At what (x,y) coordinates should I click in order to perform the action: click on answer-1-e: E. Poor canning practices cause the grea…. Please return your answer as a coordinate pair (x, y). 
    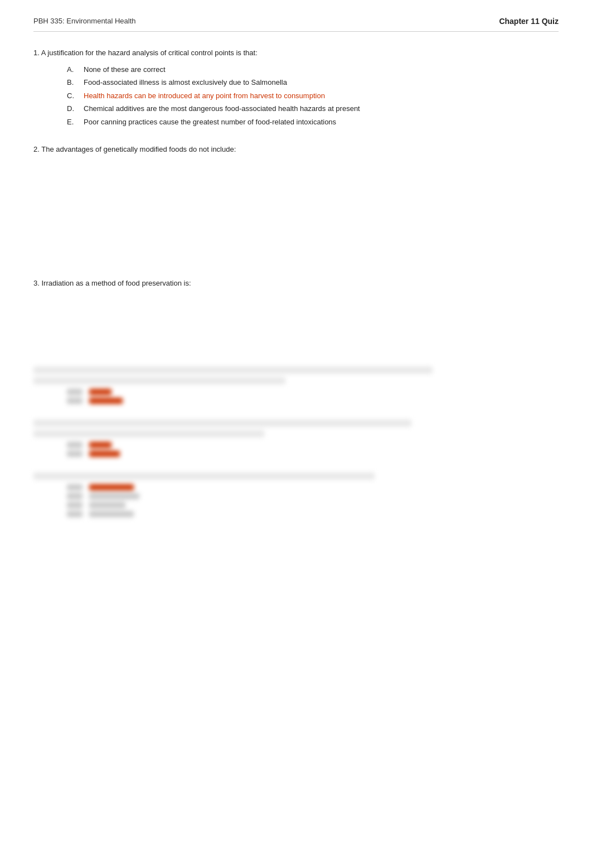
    Looking at the image, I should click on (313, 122).